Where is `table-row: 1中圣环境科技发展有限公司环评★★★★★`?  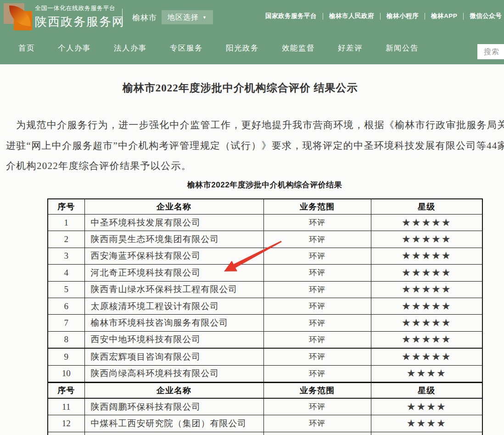
table-row: 1中圣环境科技发展有限公司环评★★★★★ is located at coordinates (265, 223).